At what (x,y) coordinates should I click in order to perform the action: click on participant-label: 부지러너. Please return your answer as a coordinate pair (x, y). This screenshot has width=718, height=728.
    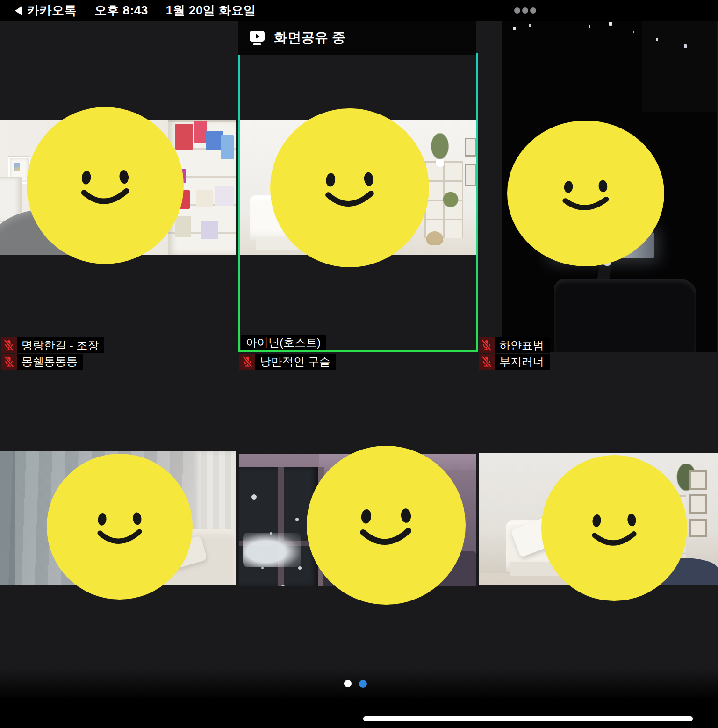
    Looking at the image, I should click on (514, 362).